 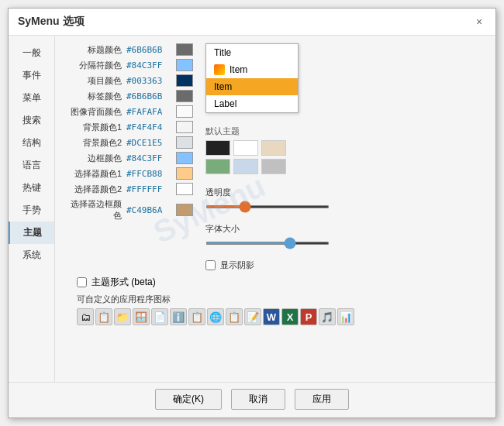 What do you see at coordinates (234, 317) in the screenshot?
I see `app-icon-8: 📋` at bounding box center [234, 317].